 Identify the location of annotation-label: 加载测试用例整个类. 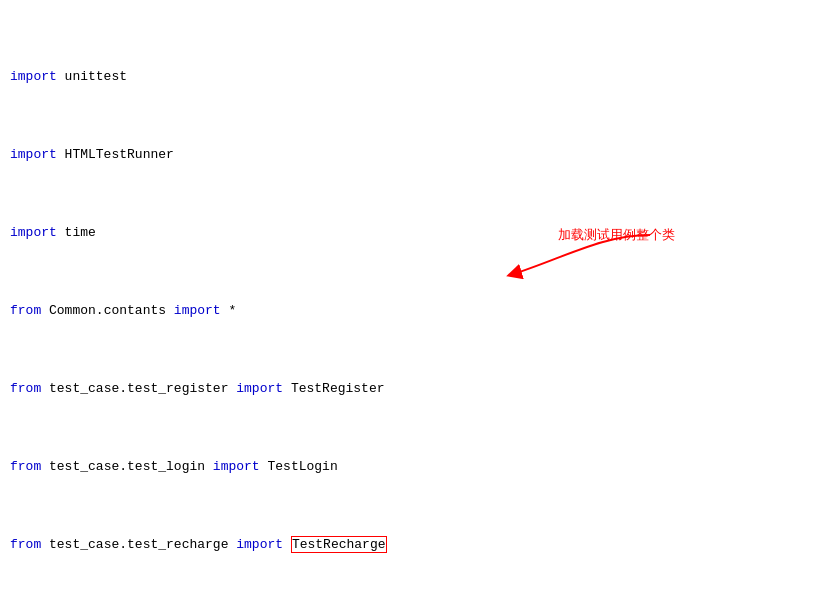
(616, 235).